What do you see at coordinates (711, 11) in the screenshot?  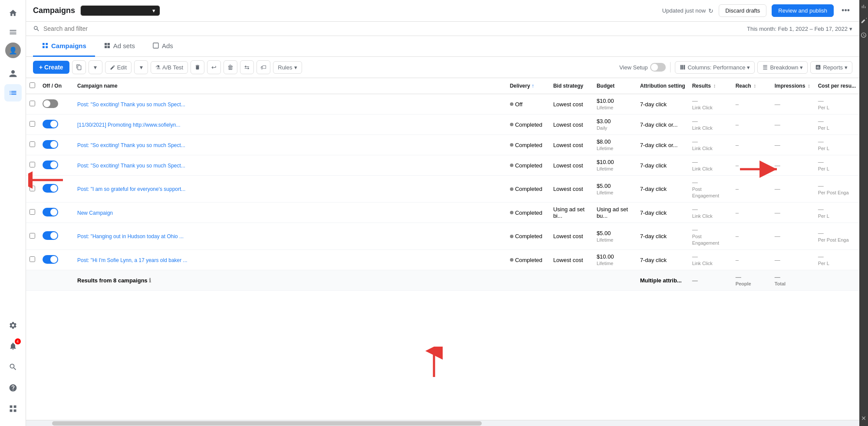 I see `refresh-icon: ↻` at bounding box center [711, 11].